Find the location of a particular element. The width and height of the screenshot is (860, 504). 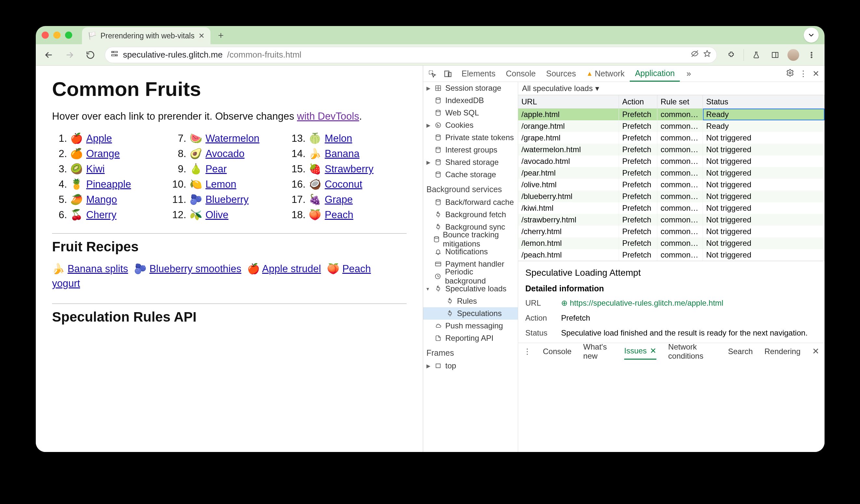

recipe-link: Banana splits is located at coordinates (98, 269).